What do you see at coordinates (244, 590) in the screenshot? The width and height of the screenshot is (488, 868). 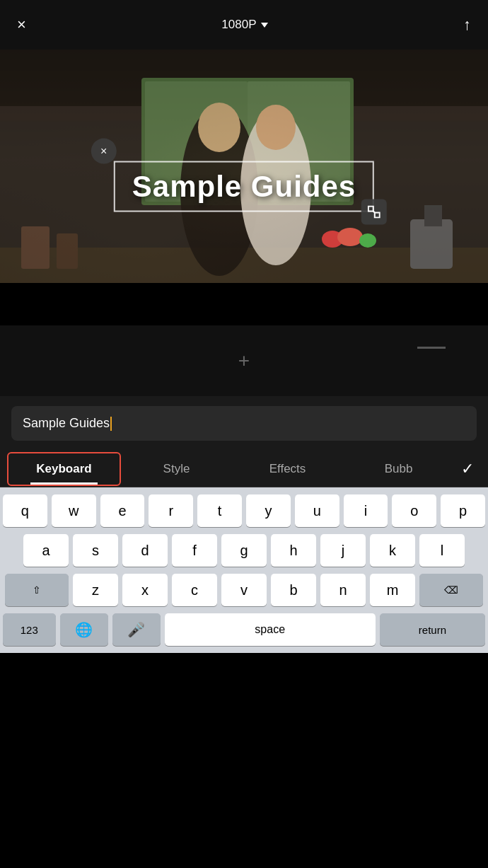 I see `keyboard-row-3: ⇧ z x c v b n m ⌫` at bounding box center [244, 590].